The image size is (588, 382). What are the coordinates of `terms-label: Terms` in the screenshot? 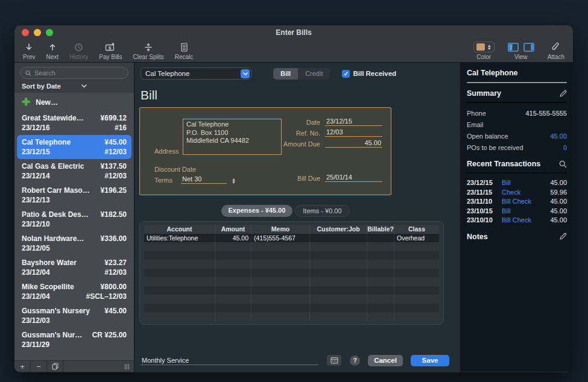 It's located at (163, 180).